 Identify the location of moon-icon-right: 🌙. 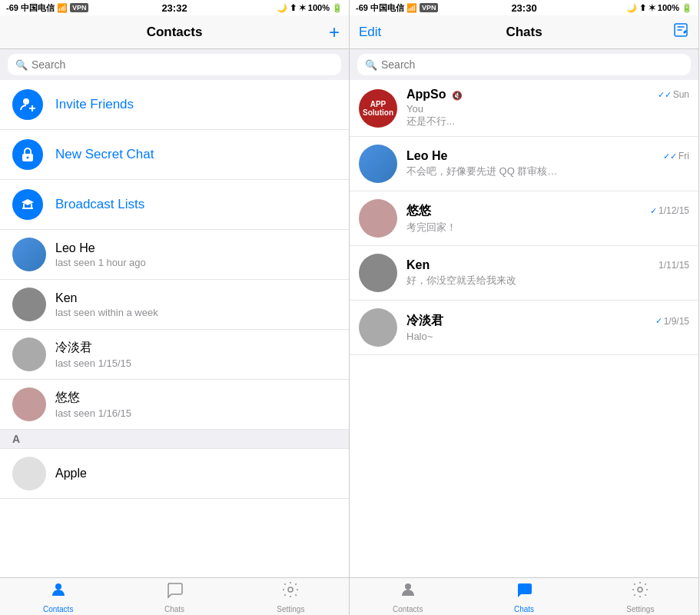
(632, 8).